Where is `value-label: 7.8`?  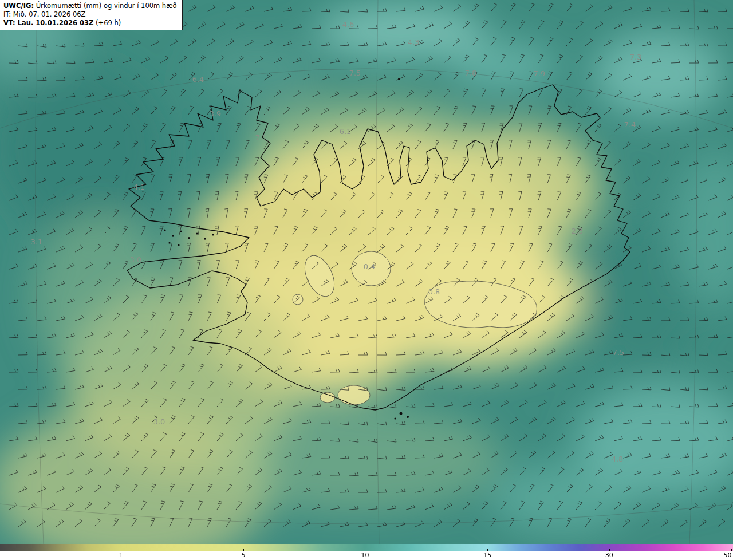
value-label: 7.8 is located at coordinates (471, 73).